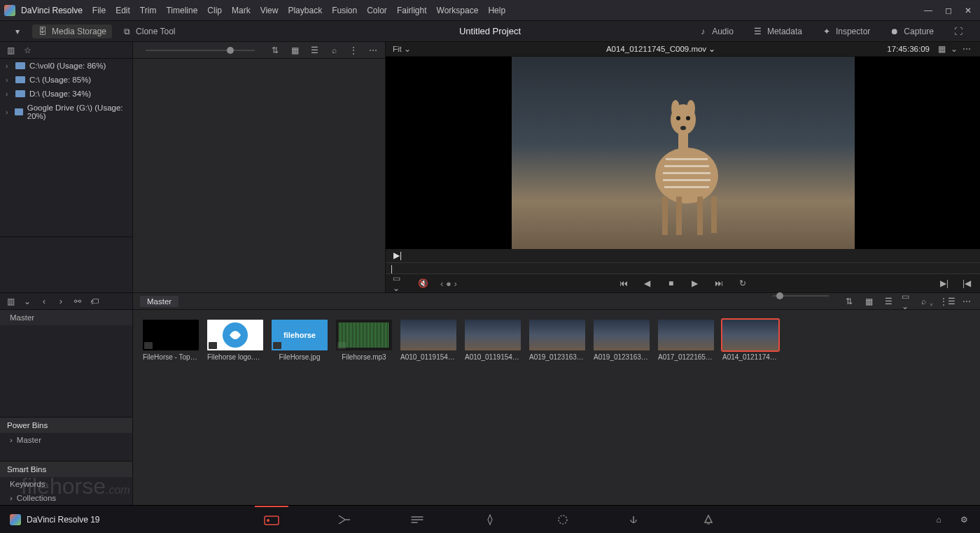 The height and width of the screenshot is (533, 980). Describe the element at coordinates (869, 301) in the screenshot. I see `pool-grid-icon: ▦` at that location.